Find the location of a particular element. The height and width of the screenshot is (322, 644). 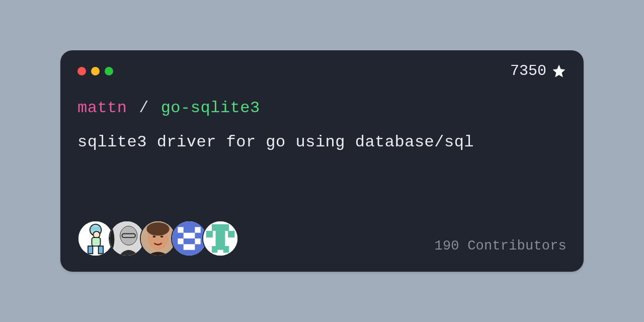

star-icon is located at coordinates (559, 71).